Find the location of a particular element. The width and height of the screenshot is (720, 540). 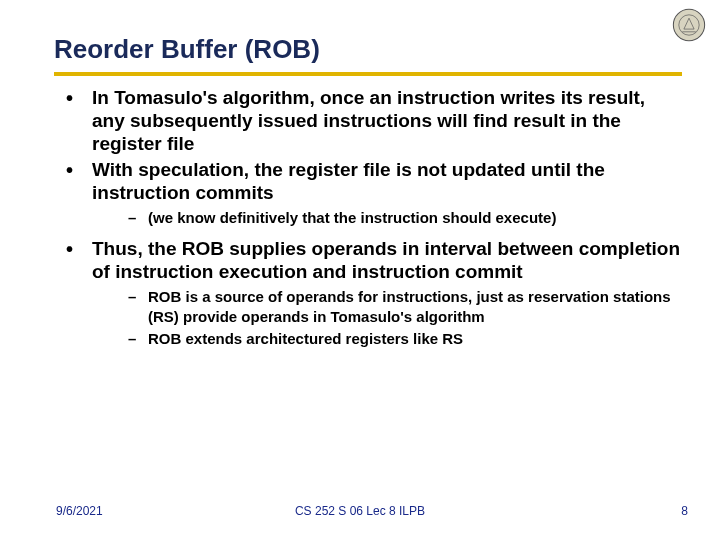

sub-bullet-text: ROB extends architectured registers like… is located at coordinates (306, 338).